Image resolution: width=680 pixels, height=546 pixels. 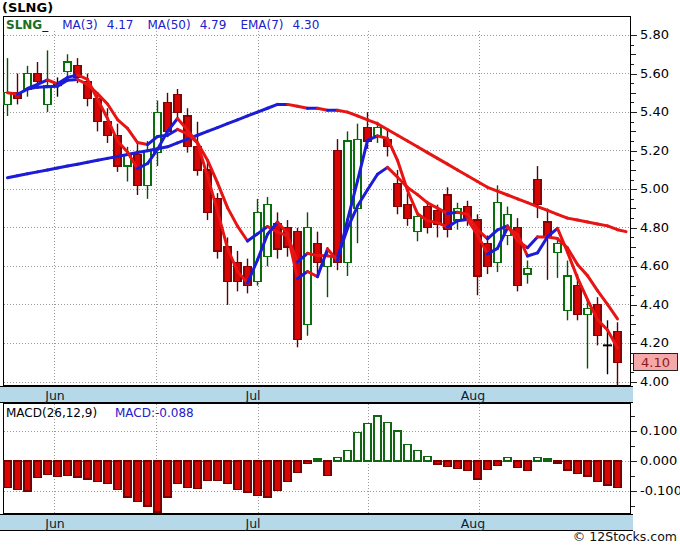 What do you see at coordinates (658, 430) in the screenshot?
I see `macd-axis-label: 0.100` at bounding box center [658, 430].